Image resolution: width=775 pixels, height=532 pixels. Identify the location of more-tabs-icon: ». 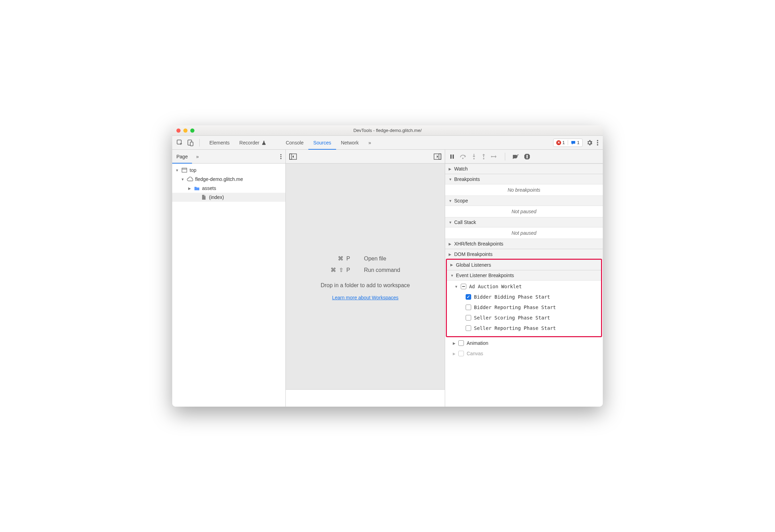
(370, 142).